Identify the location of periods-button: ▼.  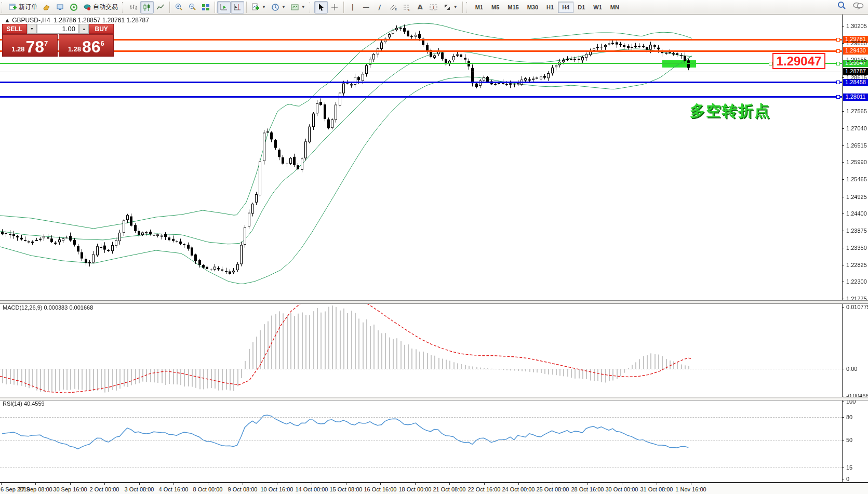
(278, 7).